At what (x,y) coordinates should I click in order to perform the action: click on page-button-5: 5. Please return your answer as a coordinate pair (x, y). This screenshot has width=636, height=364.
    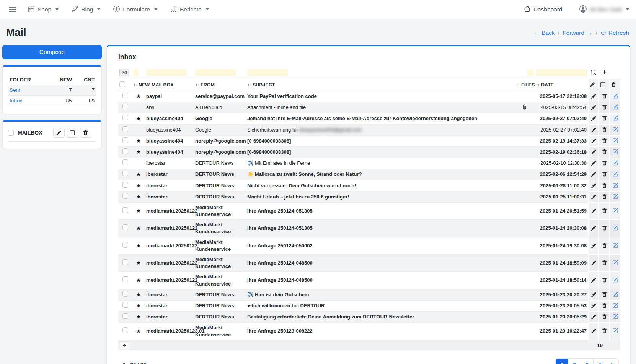
    Looking at the image, I should click on (612, 361).